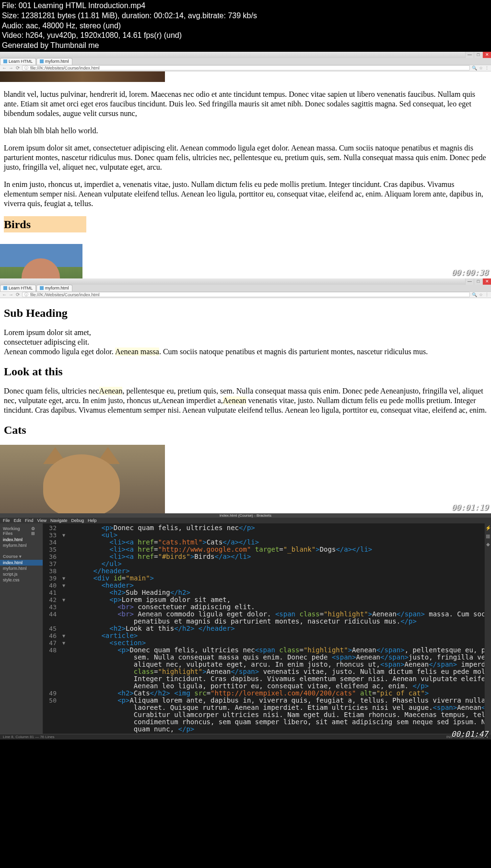  I want to click on sidebar-file-myform: myform.html, so click(21, 568).